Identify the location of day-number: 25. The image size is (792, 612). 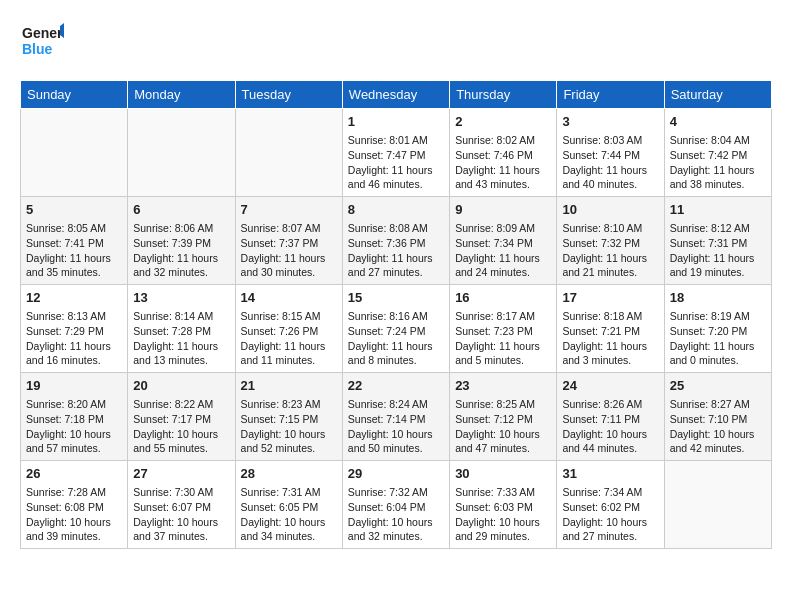
(718, 386).